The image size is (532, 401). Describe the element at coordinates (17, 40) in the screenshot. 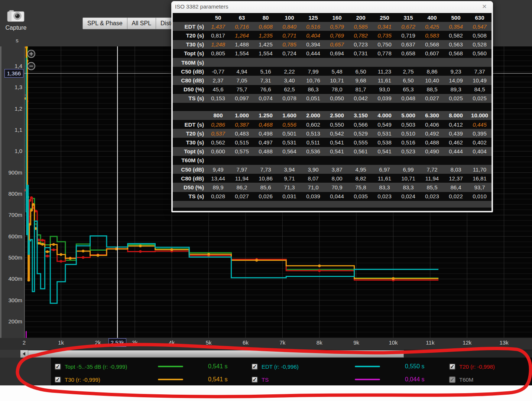

I see `y-axis-unit: s` at that location.